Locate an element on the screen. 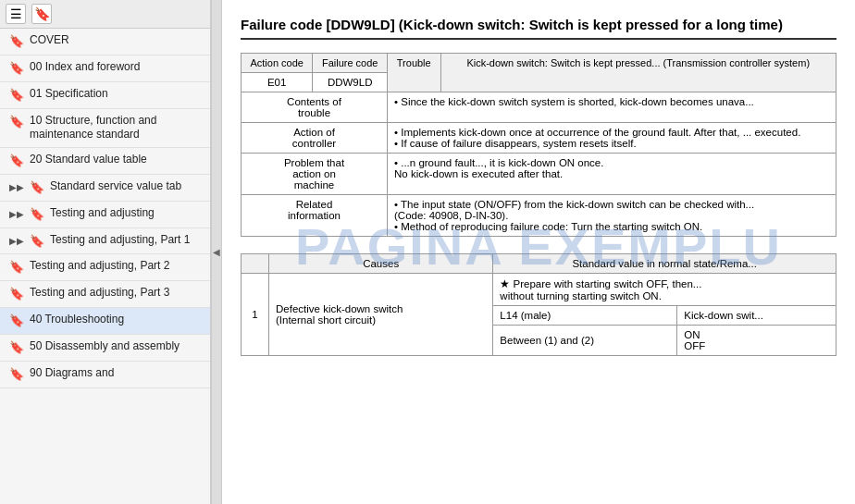 This screenshot has height=504, width=855. header-action-code: Action code is located at coordinates (278, 63).